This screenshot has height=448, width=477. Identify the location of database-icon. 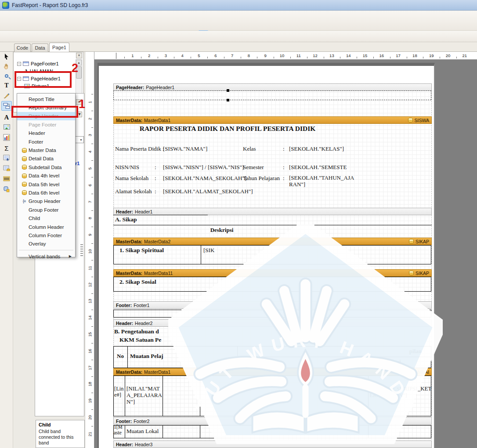
(24, 159).